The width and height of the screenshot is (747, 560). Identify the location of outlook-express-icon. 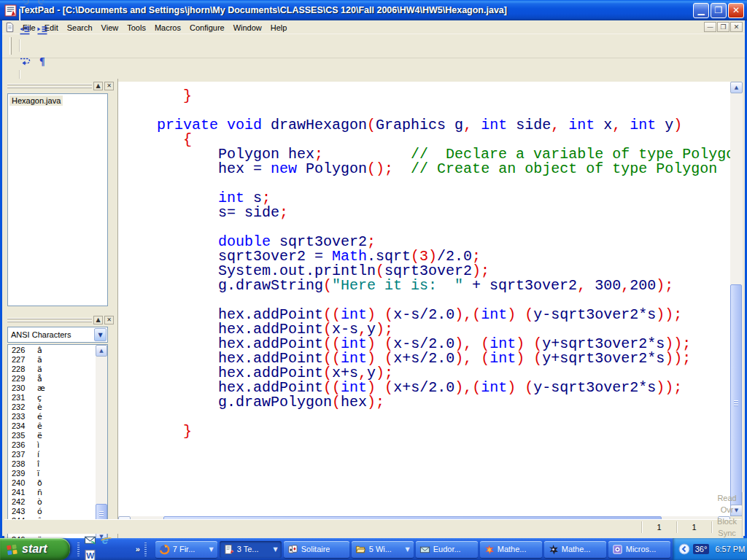
(90, 542).